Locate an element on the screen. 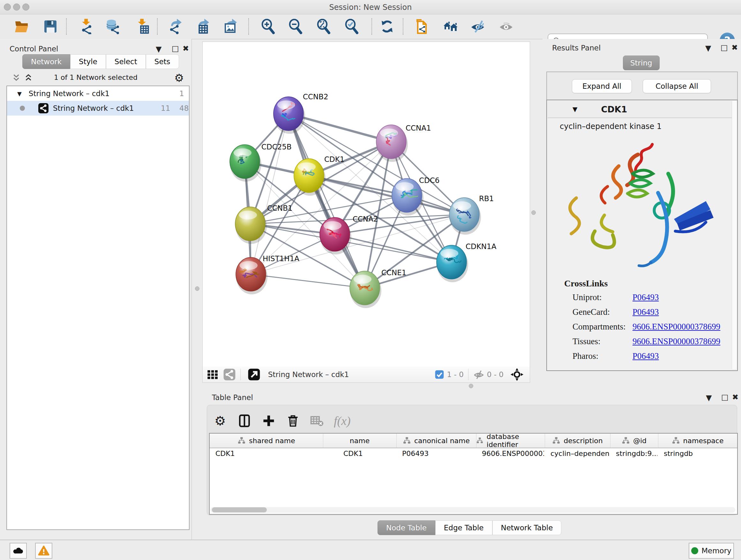 The height and width of the screenshot is (560, 741). network-node-cdc25b is located at coordinates (246, 163).